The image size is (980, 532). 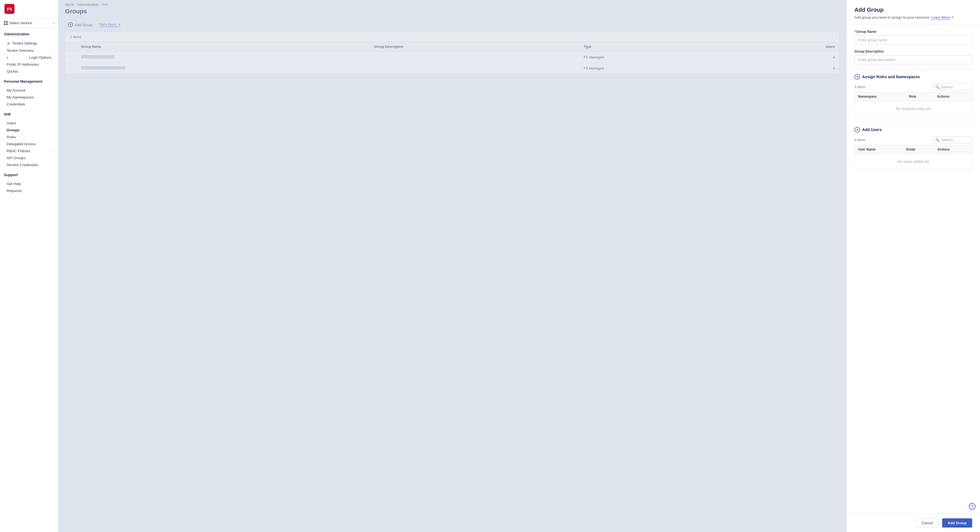 I want to click on sidebar-item-api-groups: API Groups, so click(x=29, y=158).